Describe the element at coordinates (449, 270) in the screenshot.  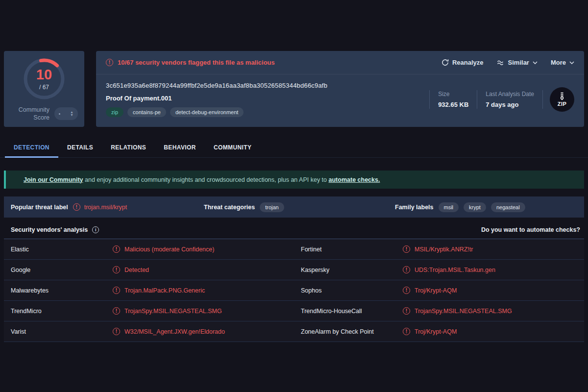
I see `vendor-result: ! UDS:Trojan.MSIL.Taskun.gen` at that location.